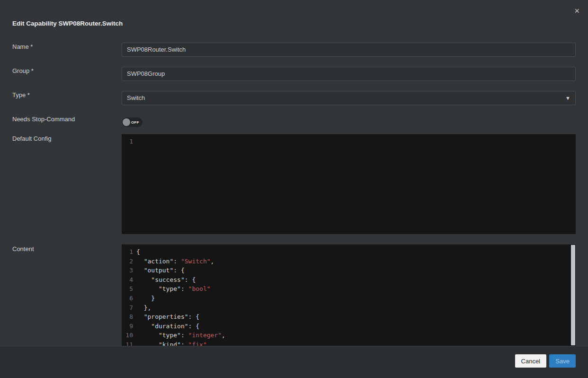 This screenshot has width=588, height=378. Describe the element at coordinates (577, 11) in the screenshot. I see `close-icon: ×` at that location.